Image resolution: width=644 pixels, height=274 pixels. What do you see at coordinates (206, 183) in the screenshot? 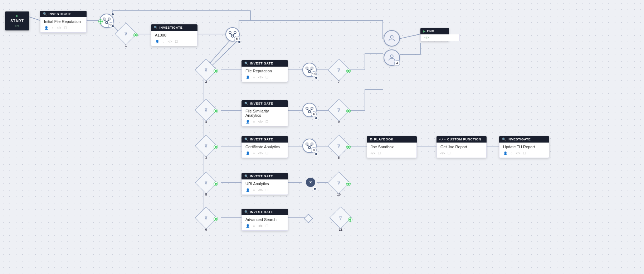
I see `filter-icon-5: ⊽` at bounding box center [206, 183].